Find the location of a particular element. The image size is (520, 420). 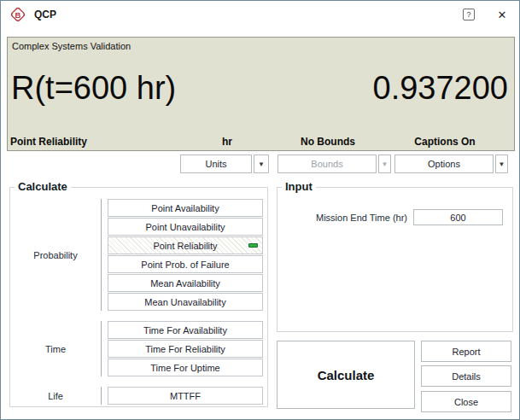

caption-metric: Point Reliability is located at coordinates (49, 142).